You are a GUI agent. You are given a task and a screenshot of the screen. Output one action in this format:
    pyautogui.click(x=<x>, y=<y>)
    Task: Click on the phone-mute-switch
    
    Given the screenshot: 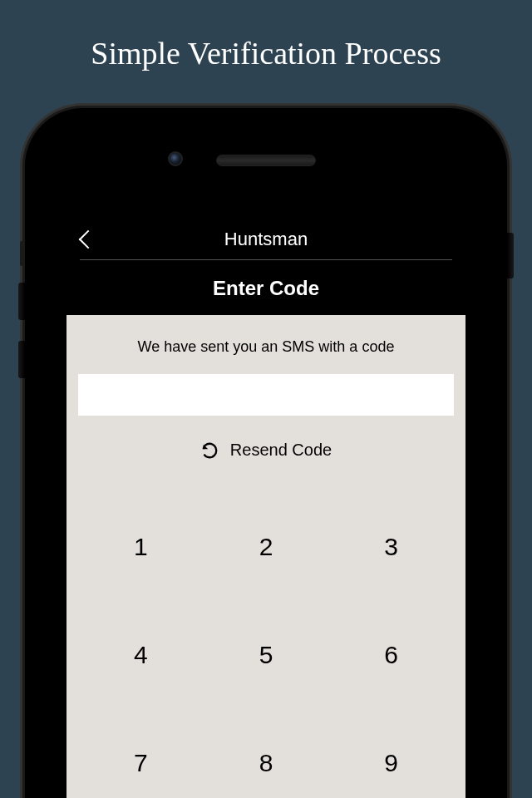 What is the action you would take?
    pyautogui.click(x=22, y=254)
    